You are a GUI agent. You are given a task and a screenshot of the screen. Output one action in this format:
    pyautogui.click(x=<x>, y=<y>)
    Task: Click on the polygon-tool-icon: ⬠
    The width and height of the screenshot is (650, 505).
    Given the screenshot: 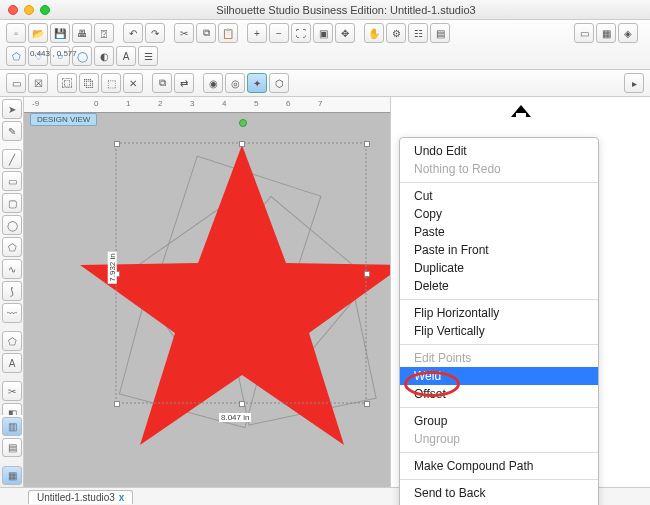 What is the action you would take?
    pyautogui.click(x=12, y=247)
    